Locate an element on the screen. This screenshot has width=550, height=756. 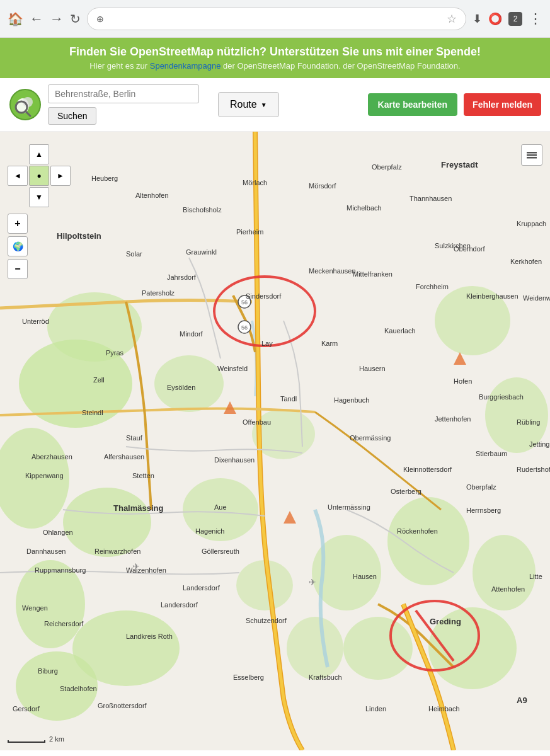
scale-label: 2 km is located at coordinates (57, 739).